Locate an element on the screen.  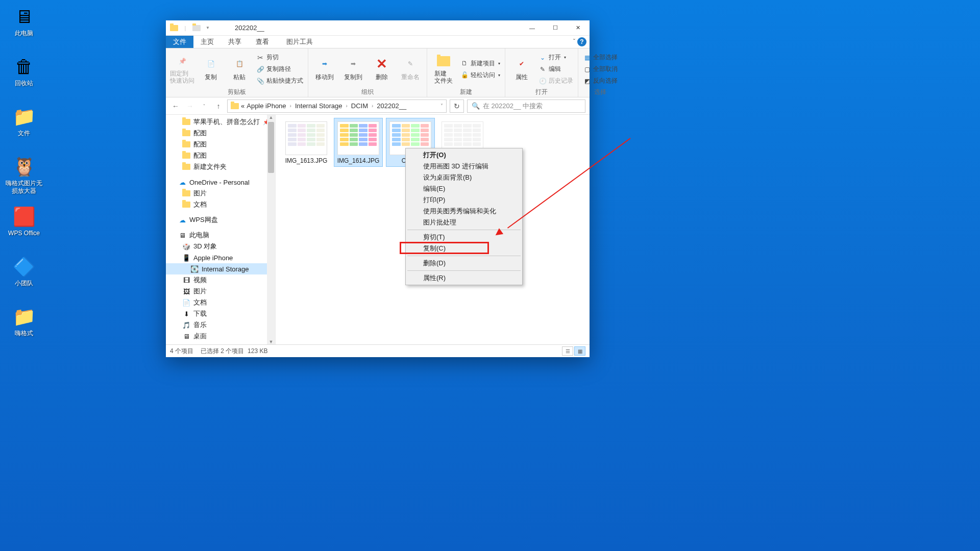
nav-item: ☁WPS网盘 is located at coordinates (220, 220).